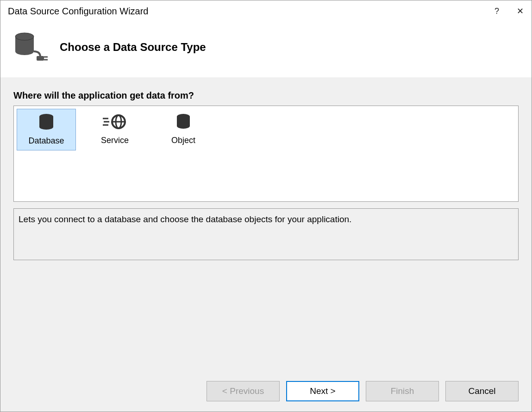 The image size is (532, 412). I want to click on previous-button: < Previous, so click(243, 391).